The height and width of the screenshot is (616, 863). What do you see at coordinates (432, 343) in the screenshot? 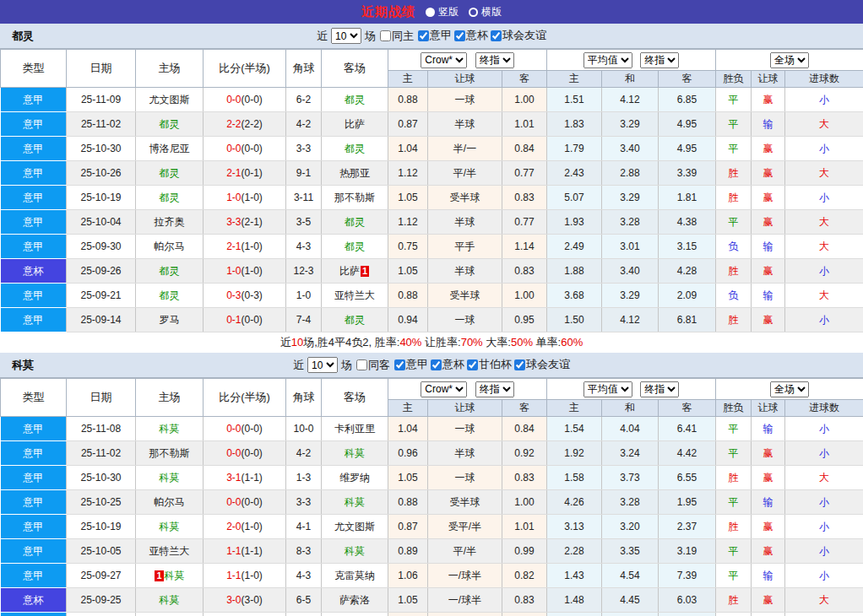
I see `summary-line: 近10场,胜4平4负2, 胜率:40% 让胜率:70% 大率:50% 单率:60…` at bounding box center [432, 343].